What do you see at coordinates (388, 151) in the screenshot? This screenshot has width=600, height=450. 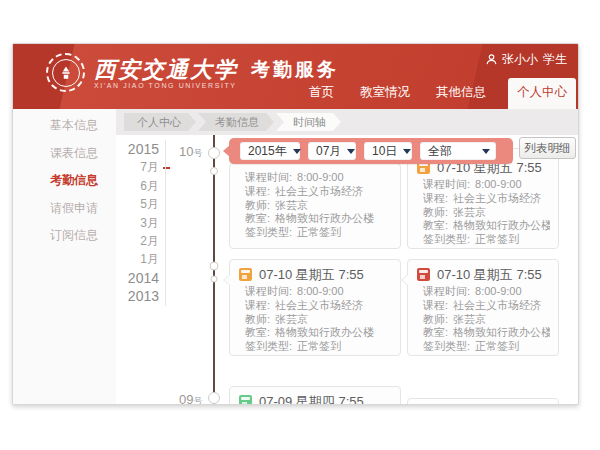 I see `day-filter-dropdown: 10日` at bounding box center [388, 151].